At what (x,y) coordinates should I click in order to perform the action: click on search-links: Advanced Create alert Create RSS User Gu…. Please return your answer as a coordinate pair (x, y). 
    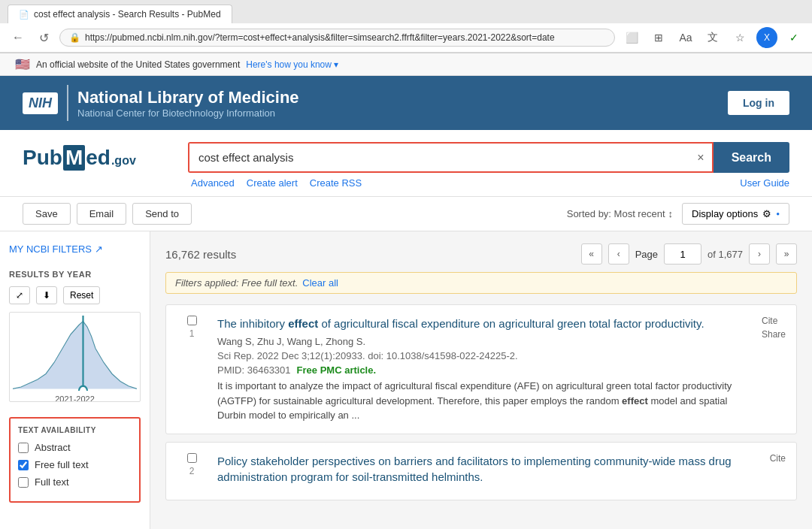
    Looking at the image, I should click on (490, 183).